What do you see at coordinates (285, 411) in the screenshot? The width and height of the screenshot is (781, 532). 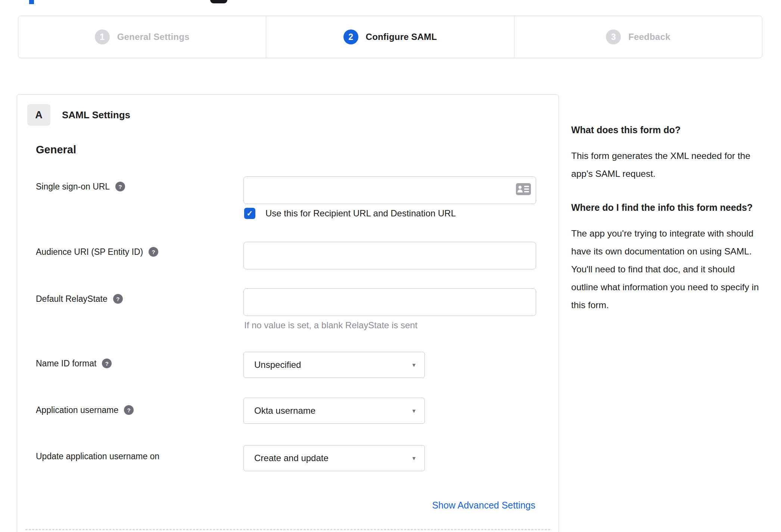 I see `select-value: Okta username` at bounding box center [285, 411].